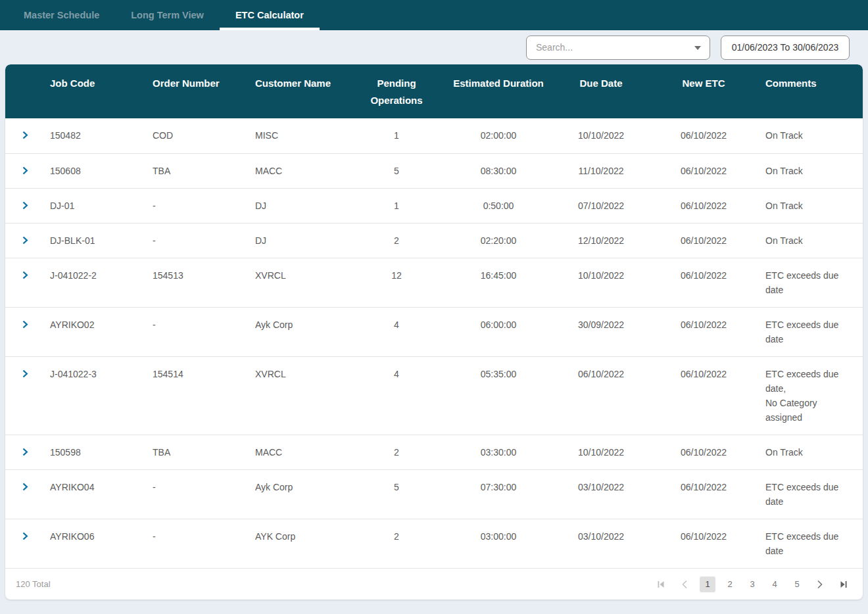 This screenshot has height=614, width=868. What do you see at coordinates (730, 584) in the screenshot?
I see `page-number-2: 2` at bounding box center [730, 584].